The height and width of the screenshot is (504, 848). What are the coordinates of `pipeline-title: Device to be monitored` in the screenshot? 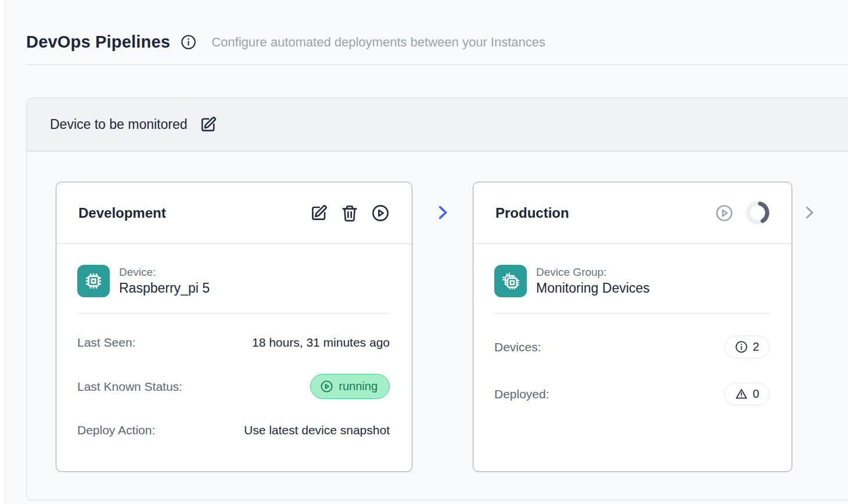 It's located at (118, 124).